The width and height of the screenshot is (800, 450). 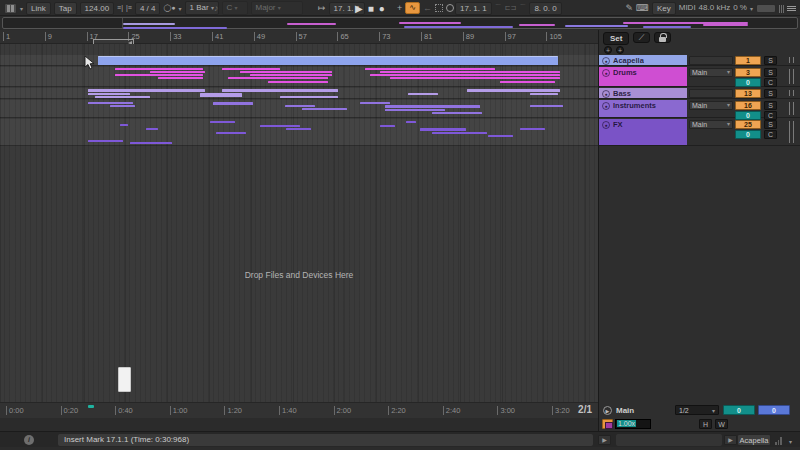 What do you see at coordinates (748, 106) in the screenshot?
I see `track-input-value: 16` at bounding box center [748, 106].